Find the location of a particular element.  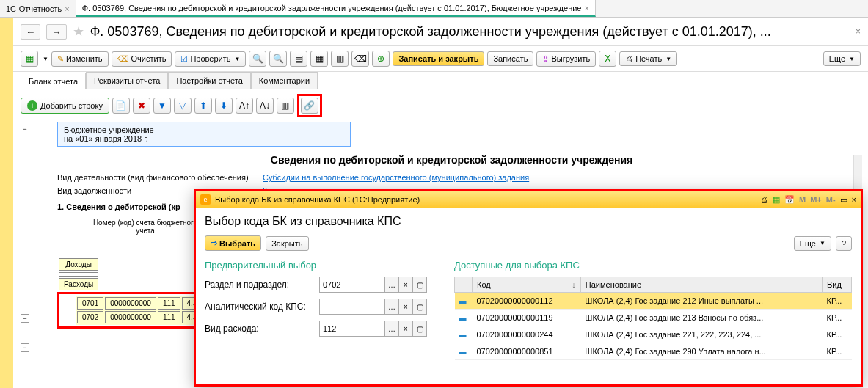

filter-off-icon: ▽ is located at coordinates (183, 106).